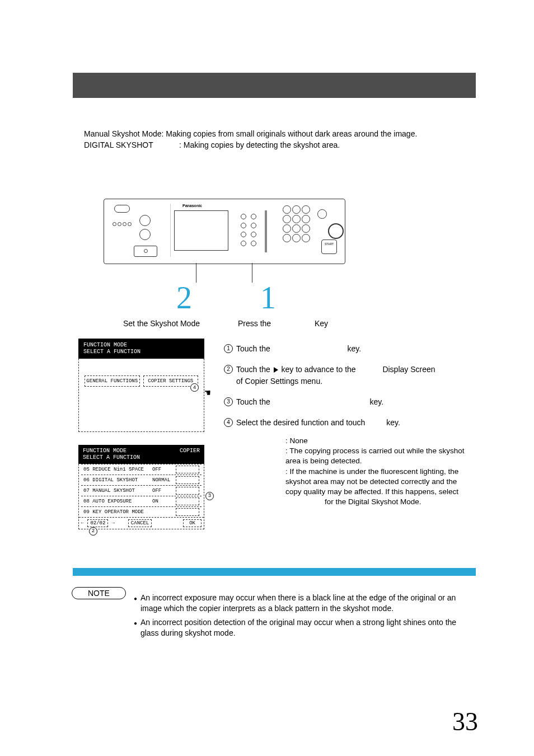 The height and width of the screenshot is (756, 534). What do you see at coordinates (161, 323) in the screenshot?
I see `step2-caption: Set the Skyshot Mode` at bounding box center [161, 323].